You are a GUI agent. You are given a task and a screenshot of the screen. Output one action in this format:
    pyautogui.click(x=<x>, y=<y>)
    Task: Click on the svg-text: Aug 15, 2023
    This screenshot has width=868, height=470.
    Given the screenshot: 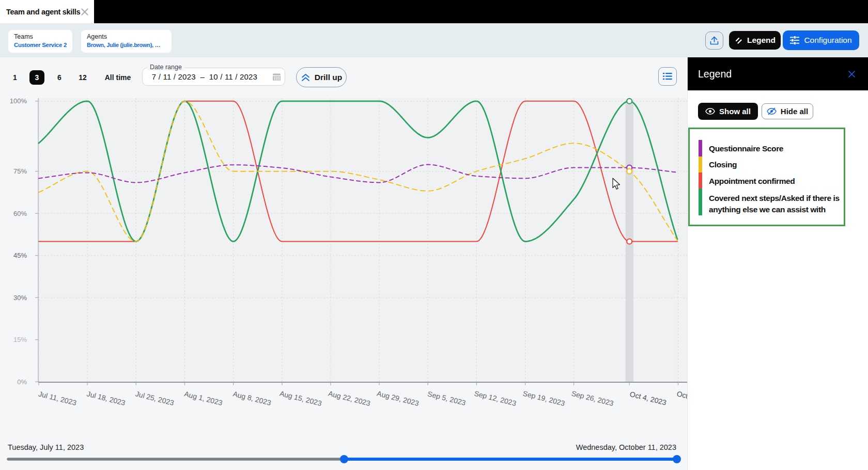 What is the action you would take?
    pyautogui.click(x=301, y=398)
    